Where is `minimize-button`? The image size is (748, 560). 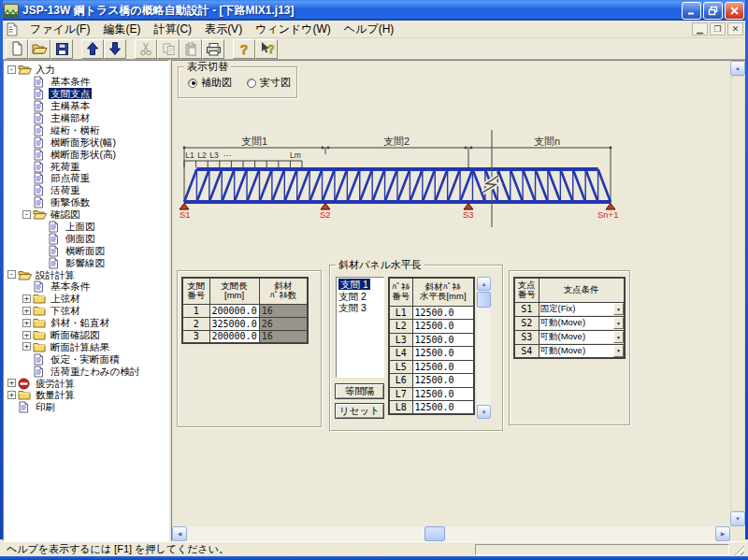 minimize-button is located at coordinates (692, 11).